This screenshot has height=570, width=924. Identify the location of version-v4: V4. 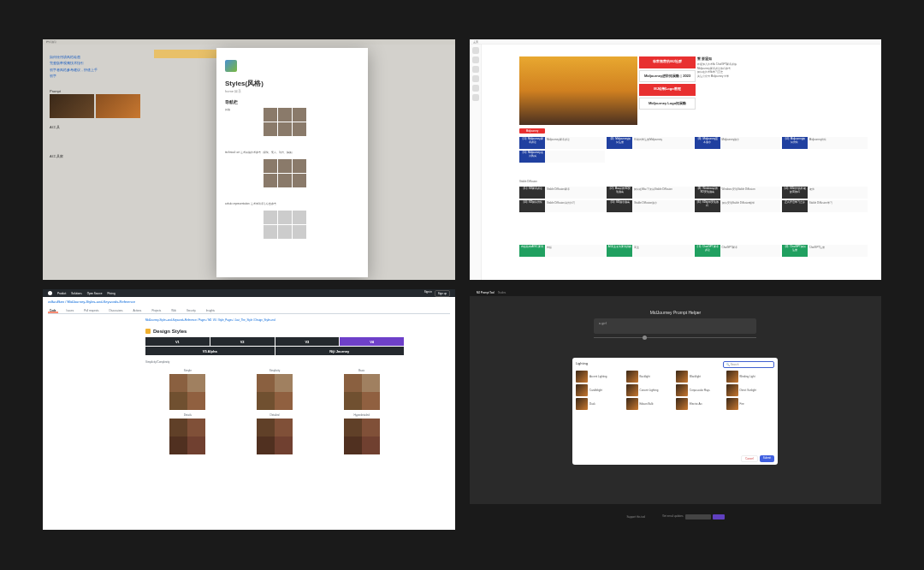
(371, 341).